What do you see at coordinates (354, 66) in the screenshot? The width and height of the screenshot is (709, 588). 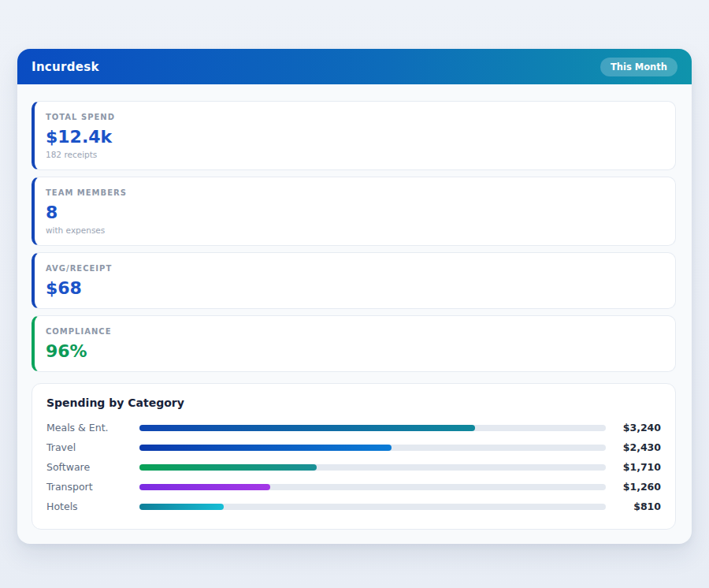 I see `app-header: Incurdesk This Month` at bounding box center [354, 66].